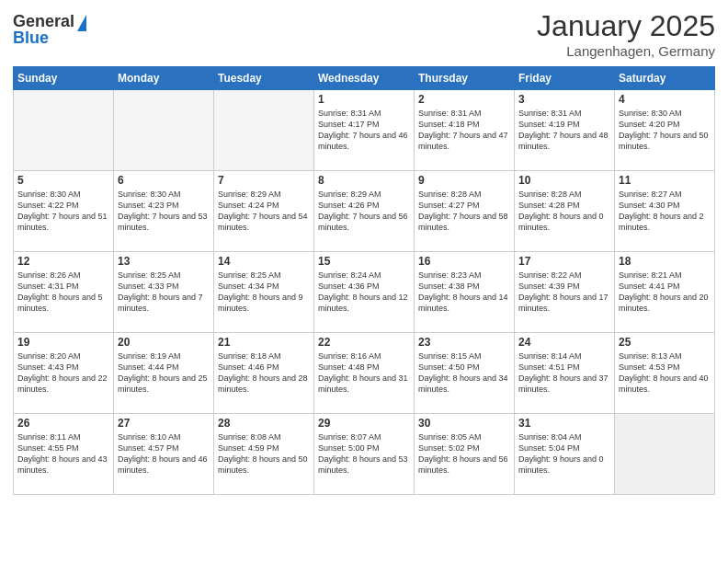 This screenshot has width=728, height=563. What do you see at coordinates (63, 212) in the screenshot?
I see `day-info: Sunrise: 8:30 AM Sunset: 4:22 PM Dayligh…` at bounding box center [63, 212].